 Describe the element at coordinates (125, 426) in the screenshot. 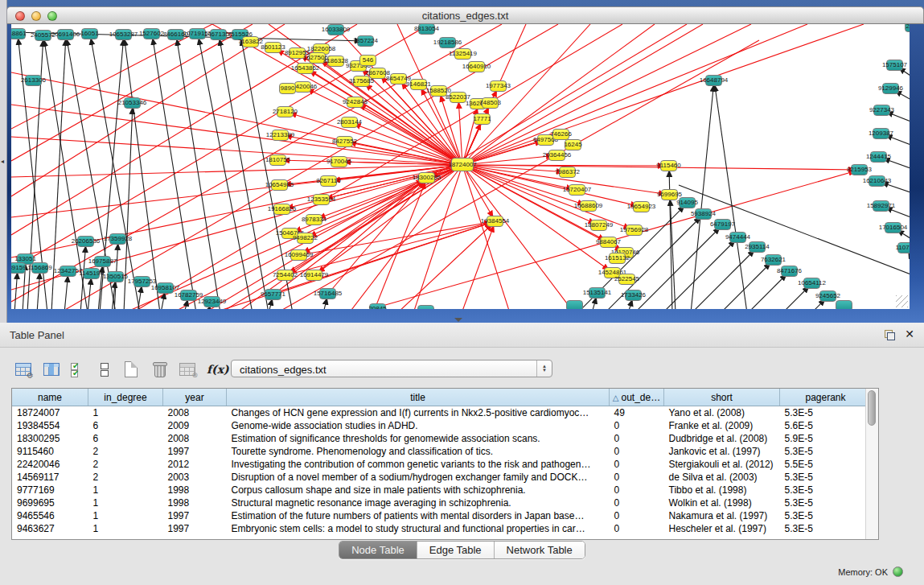

I see `table-cell: 6` at that location.